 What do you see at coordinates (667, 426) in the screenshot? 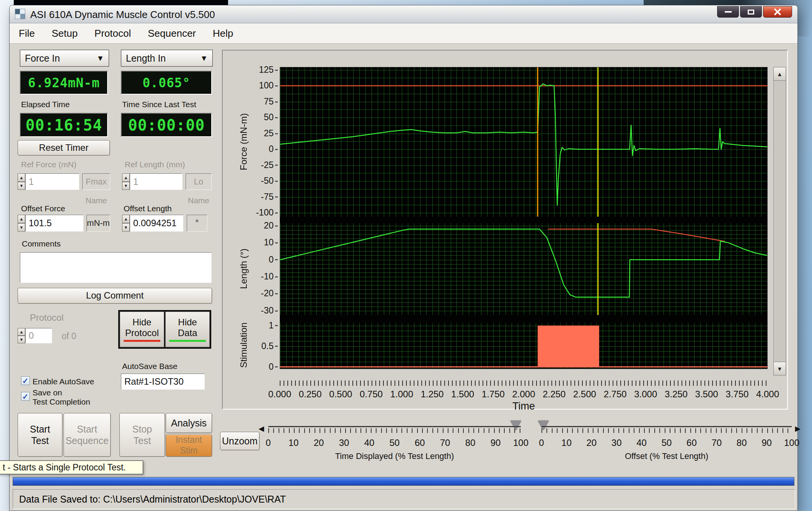
I see `offset-slider-track` at bounding box center [667, 426].